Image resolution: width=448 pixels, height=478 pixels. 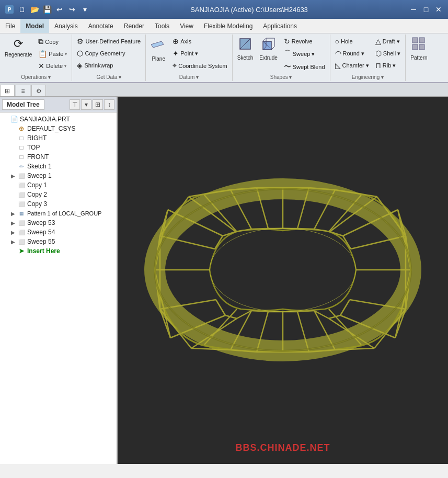 I want to click on tab-tree-view: ⊞, so click(x=7, y=90).